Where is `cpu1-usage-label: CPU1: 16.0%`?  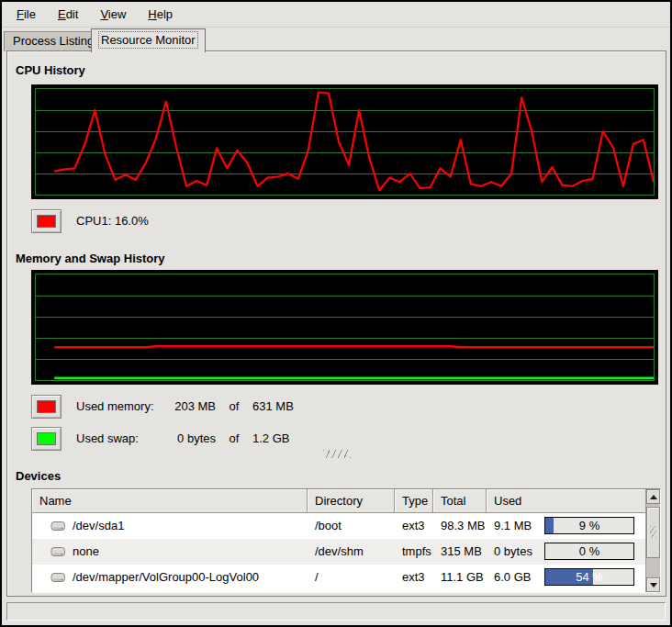 cpu1-usage-label: CPU1: 16.0% is located at coordinates (112, 220).